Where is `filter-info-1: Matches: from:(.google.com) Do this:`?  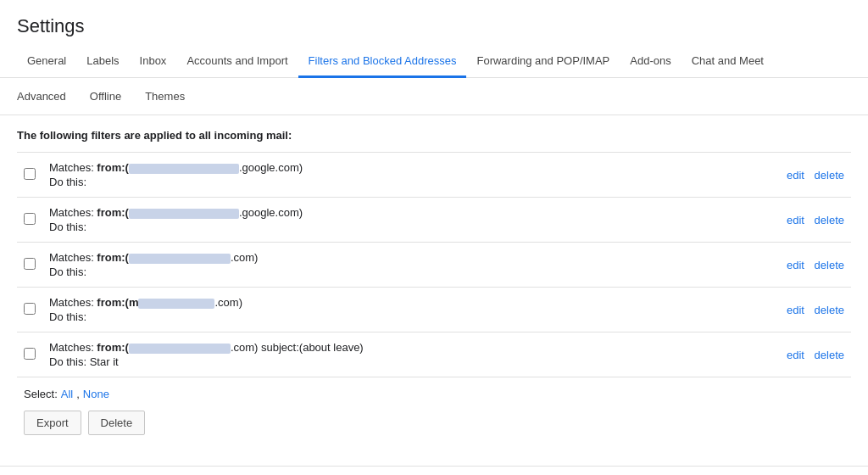 filter-info-1: Matches: from:(.google.com) Do this: is located at coordinates (396, 175).